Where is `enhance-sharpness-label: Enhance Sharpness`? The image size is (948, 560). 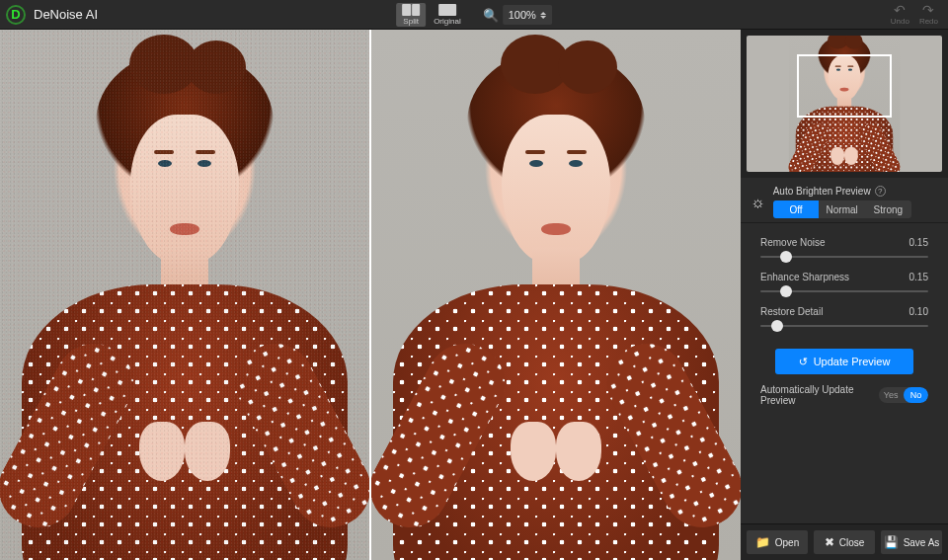
enhance-sharpness-label: Enhance Sharpness is located at coordinates (805, 277).